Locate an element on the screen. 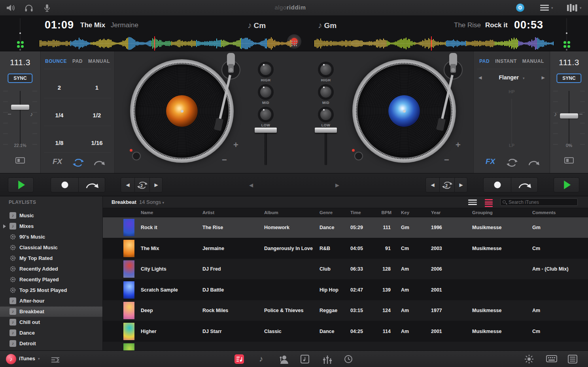 This screenshot has height=367, width=588. column-header-year: Year is located at coordinates (445, 213).